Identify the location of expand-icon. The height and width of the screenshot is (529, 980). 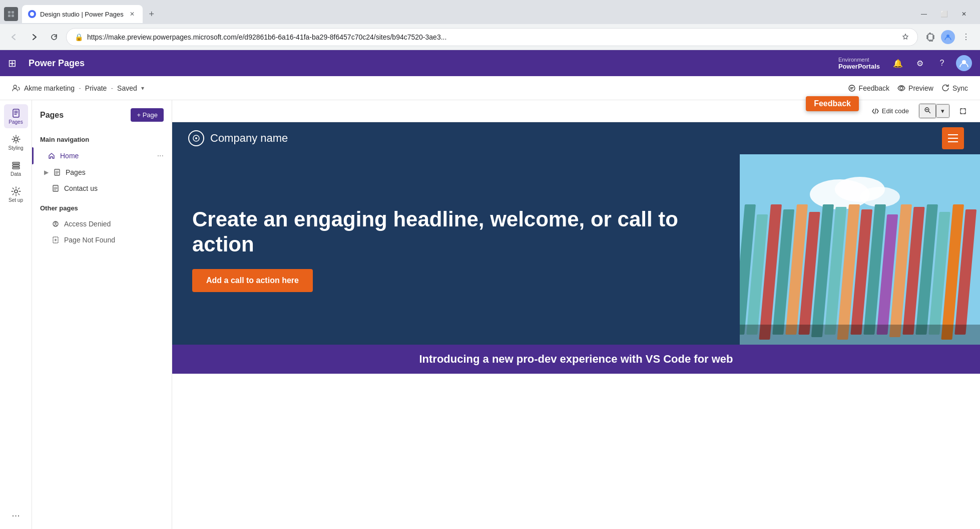
(963, 111).